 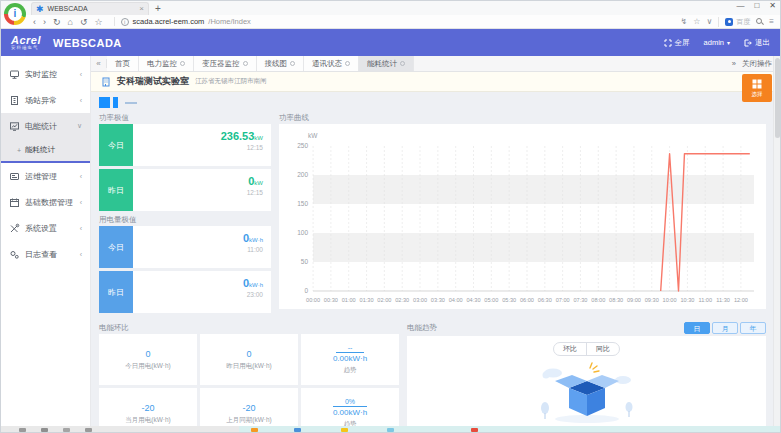 What do you see at coordinates (760, 22) in the screenshot?
I see `search-icon` at bounding box center [760, 22].